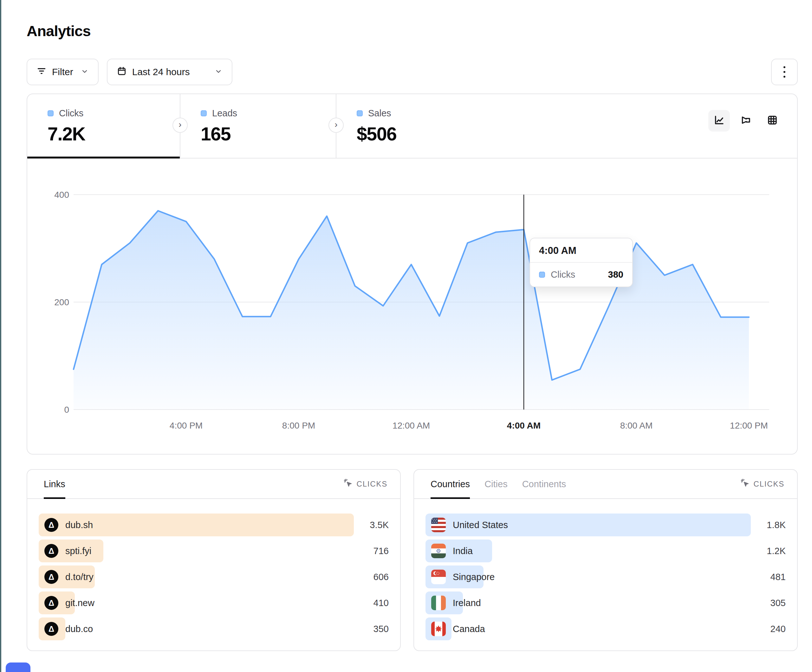 The image size is (812, 672). I want to click on countries-list: United States1.8KIndia1.2KSingapore481Ir…, so click(606, 570).